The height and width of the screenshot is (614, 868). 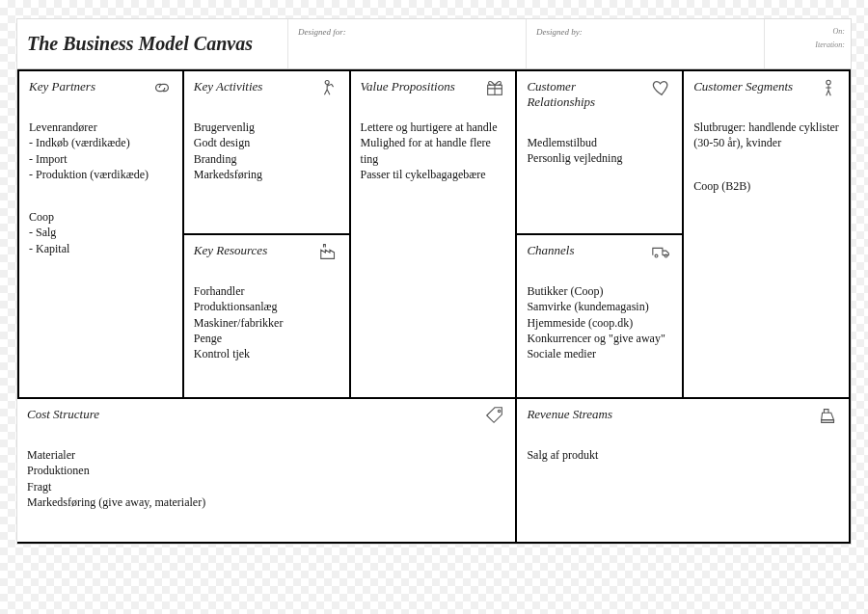 I want to click on cell-value-propositions: Value Propositions Lettere og hurtigere …, so click(x=434, y=235).